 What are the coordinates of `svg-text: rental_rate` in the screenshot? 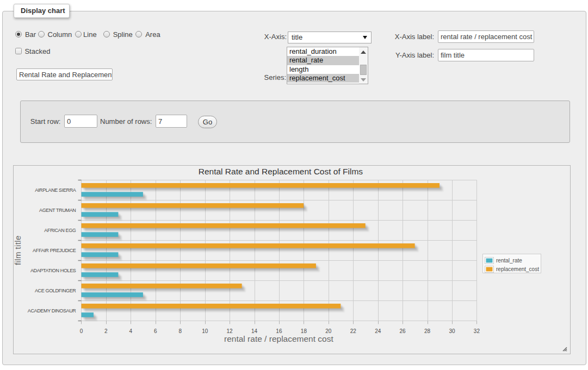 It's located at (509, 261).